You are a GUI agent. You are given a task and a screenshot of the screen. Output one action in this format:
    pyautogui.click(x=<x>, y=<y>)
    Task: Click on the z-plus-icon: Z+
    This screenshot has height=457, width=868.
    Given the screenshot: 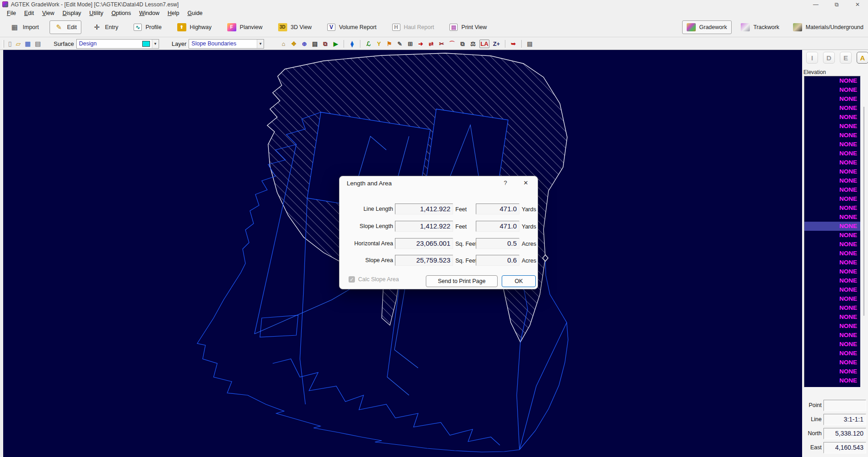 What is the action you would take?
    pyautogui.click(x=497, y=44)
    